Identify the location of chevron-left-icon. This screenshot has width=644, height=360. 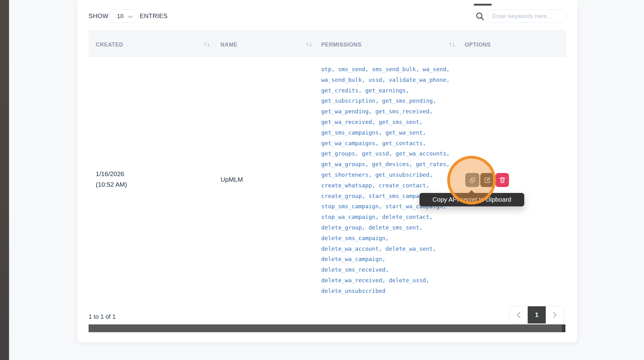
(519, 315).